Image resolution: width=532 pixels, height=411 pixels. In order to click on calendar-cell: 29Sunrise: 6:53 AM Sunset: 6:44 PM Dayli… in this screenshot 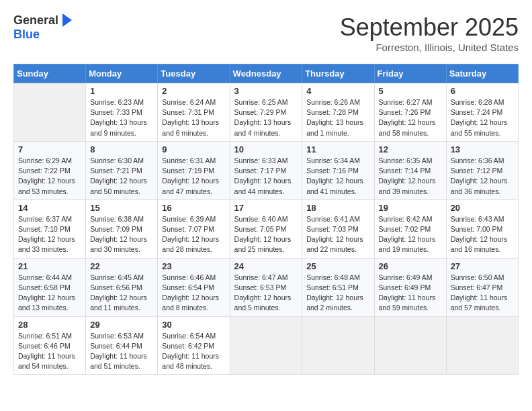, I will do `click(122, 345)`.